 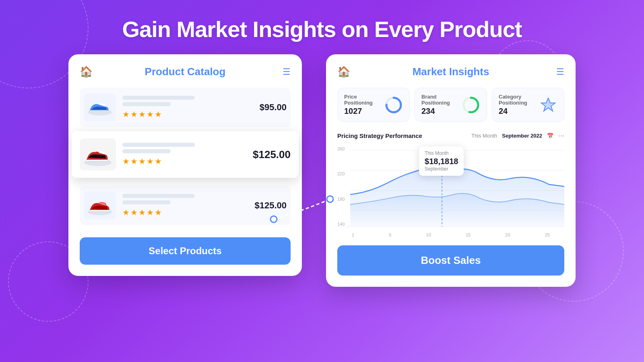 What do you see at coordinates (362, 100) in the screenshot?
I see `metric-price-label: Price Positioning` at bounding box center [362, 100].